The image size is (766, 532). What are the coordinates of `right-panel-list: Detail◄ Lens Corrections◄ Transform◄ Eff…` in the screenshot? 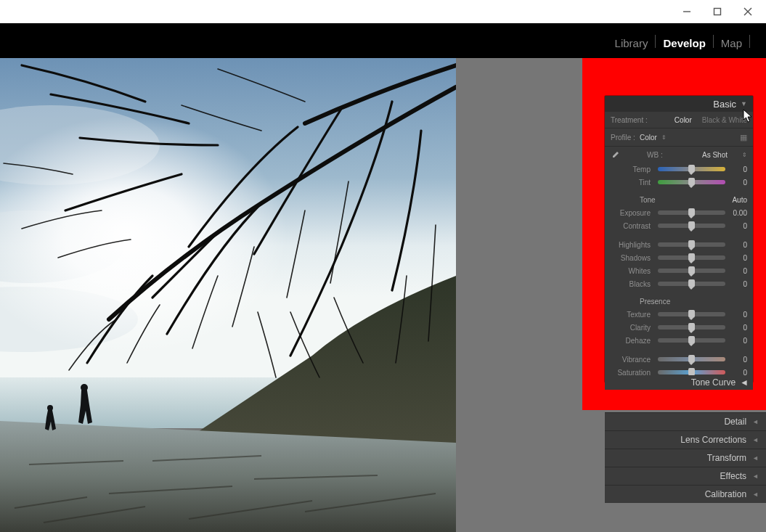 It's located at (685, 457).